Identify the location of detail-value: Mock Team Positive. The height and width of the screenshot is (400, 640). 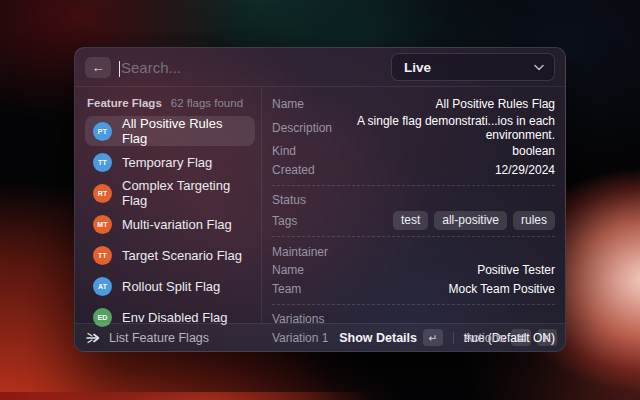
(502, 289).